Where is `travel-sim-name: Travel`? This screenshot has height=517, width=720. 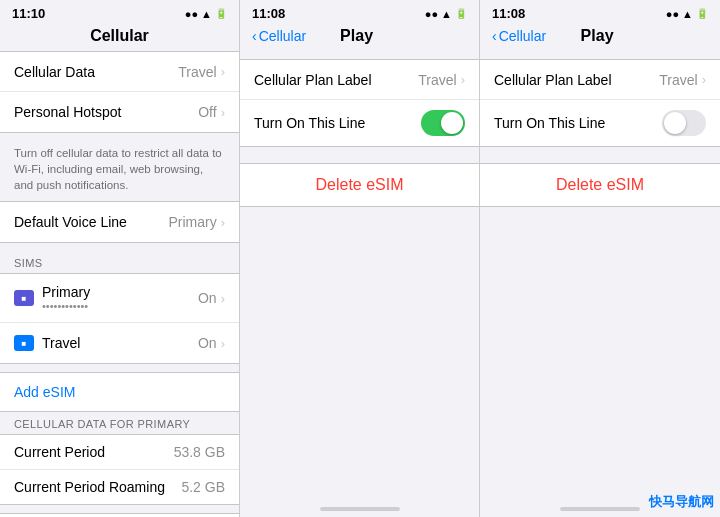 travel-sim-name: Travel is located at coordinates (61, 343).